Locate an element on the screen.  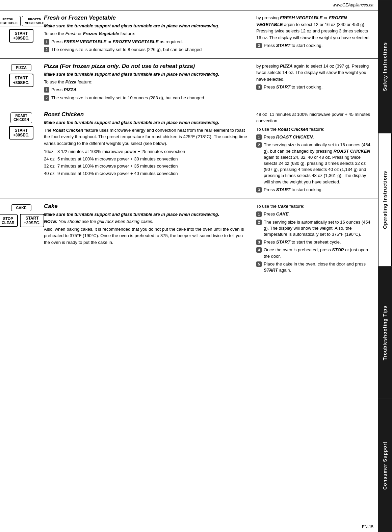
step-text-roast-3: Press START to start cooking. is located at coordinates (293, 190).